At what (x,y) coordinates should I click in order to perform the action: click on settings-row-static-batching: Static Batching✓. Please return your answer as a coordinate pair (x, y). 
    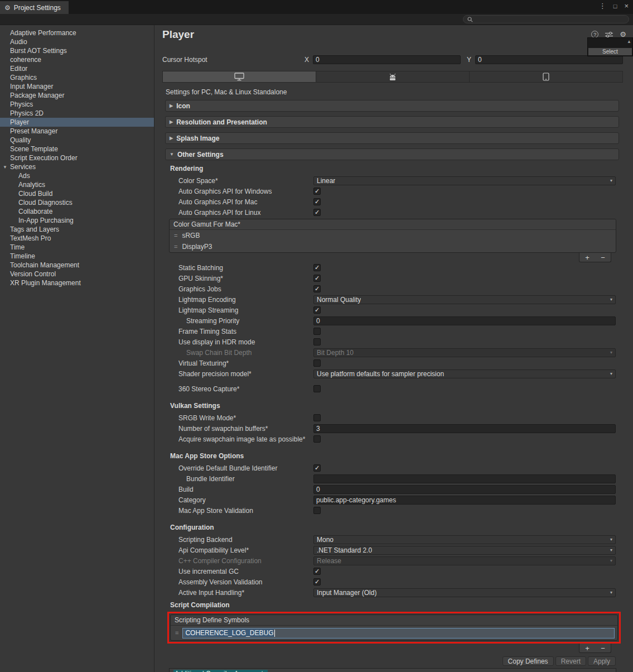
    Looking at the image, I should click on (394, 268).